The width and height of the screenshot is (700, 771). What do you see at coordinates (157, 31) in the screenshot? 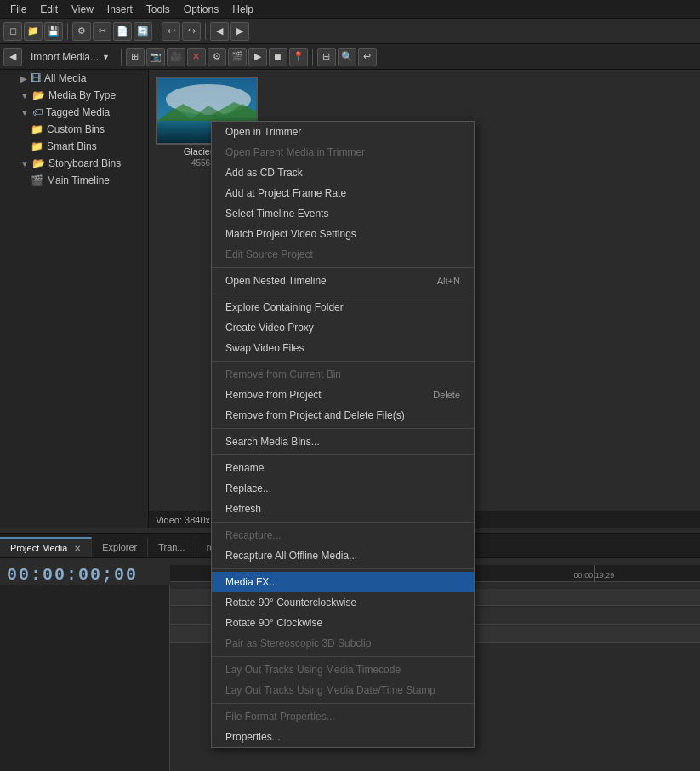
I see `sep2` at bounding box center [157, 31].